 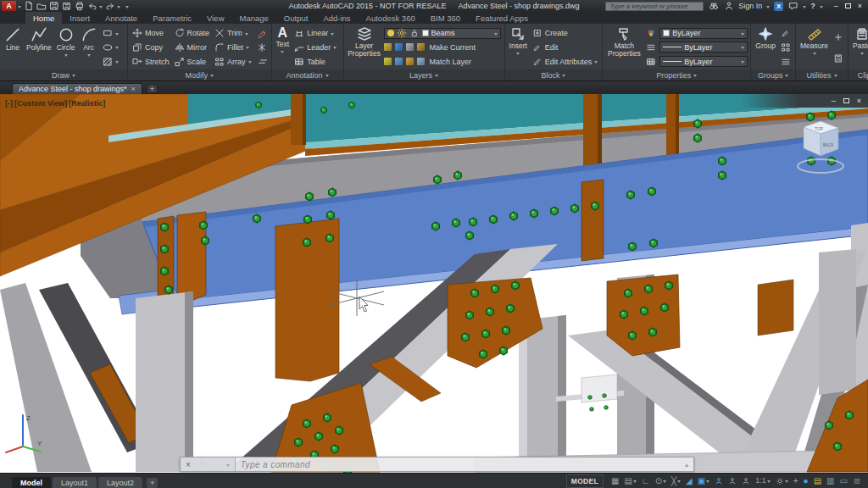 What do you see at coordinates (778, 7) in the screenshot?
I see `autodesk-exchange-icon: X` at bounding box center [778, 7].